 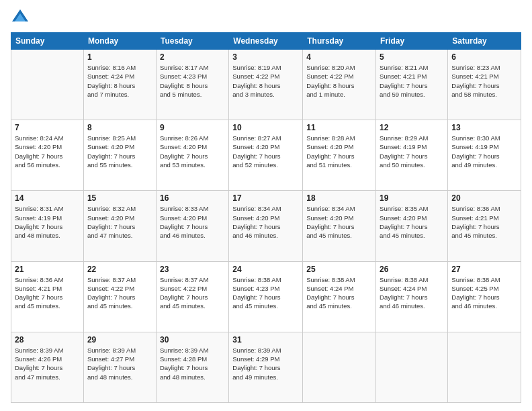 I want to click on day-cell: 21Sunrise: 8:36 AM Sunset: 4:21 PM Dayli…, so click(x=48, y=297).